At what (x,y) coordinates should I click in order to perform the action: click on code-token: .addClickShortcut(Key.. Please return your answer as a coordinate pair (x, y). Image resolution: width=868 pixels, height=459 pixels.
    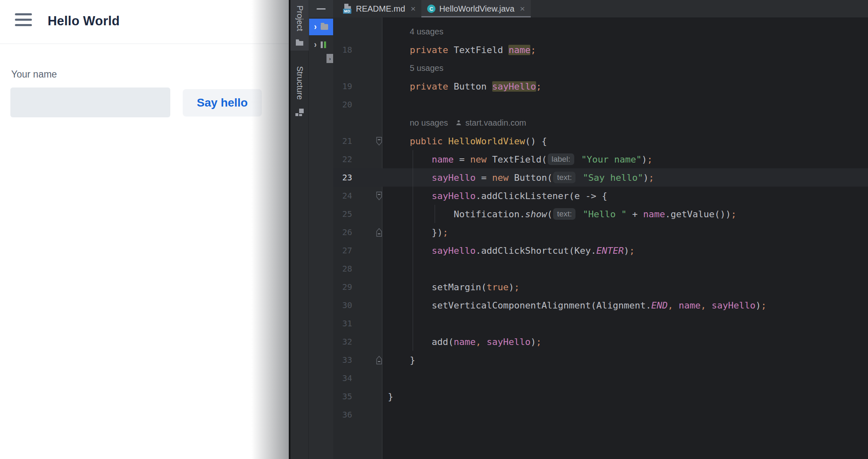
    Looking at the image, I should click on (536, 250).